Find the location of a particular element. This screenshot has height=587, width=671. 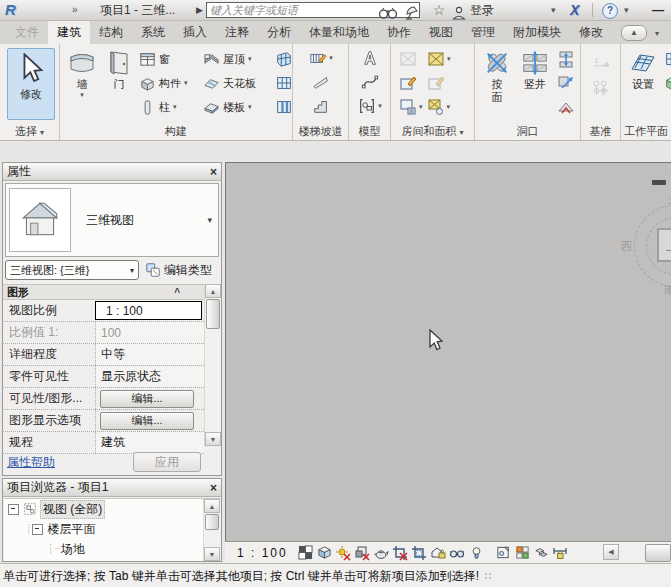

properties-scrollbar: ▲ ▼ is located at coordinates (212, 365).